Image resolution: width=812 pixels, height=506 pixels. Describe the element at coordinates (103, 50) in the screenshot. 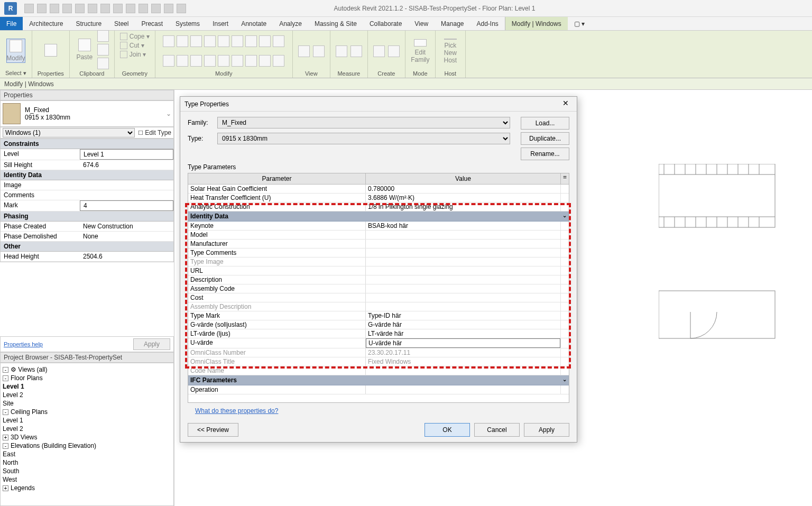

I see `copy-icon` at that location.